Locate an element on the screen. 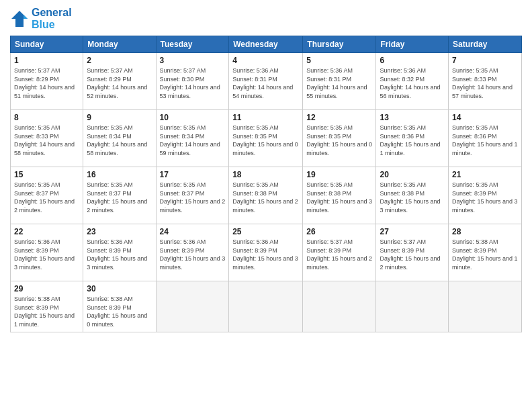 The image size is (532, 411). calendar-cell: 27 Sunrise: 5:37 AM Sunset: 8:39 PM Dayl… is located at coordinates (412, 253).